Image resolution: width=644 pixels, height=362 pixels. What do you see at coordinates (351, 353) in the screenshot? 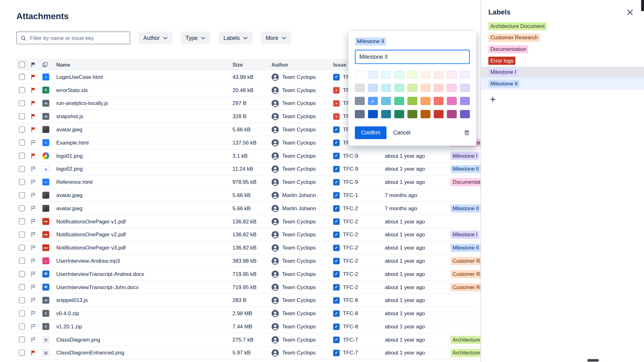
I see `issue-key: TFC-7` at bounding box center [351, 353].